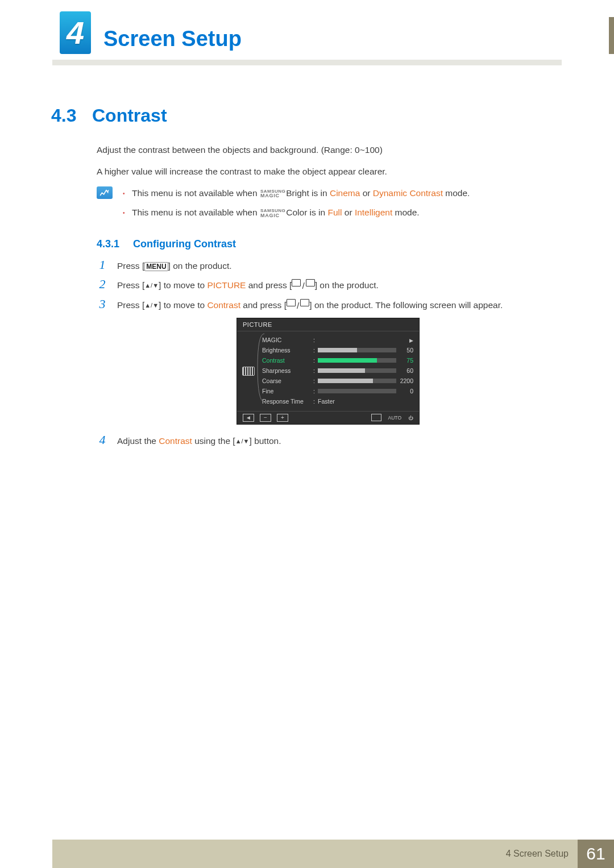  Describe the element at coordinates (338, 371) in the screenshot. I see `osd-row: Sharpness:60` at that location.